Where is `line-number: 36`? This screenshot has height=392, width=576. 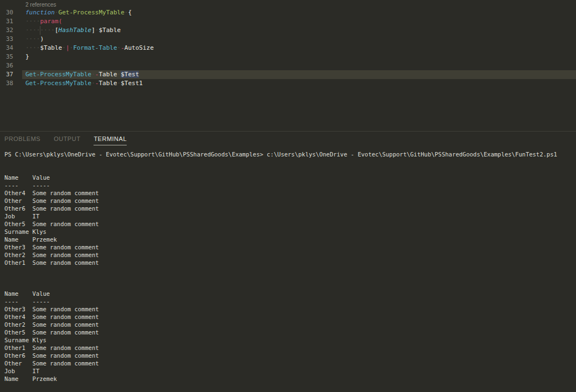
line-number: 36 is located at coordinates (7, 66).